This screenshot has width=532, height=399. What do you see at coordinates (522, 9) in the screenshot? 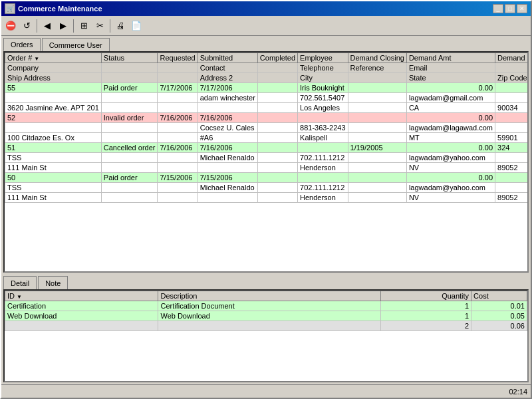
I see `close-button: ✕` at bounding box center [522, 9].